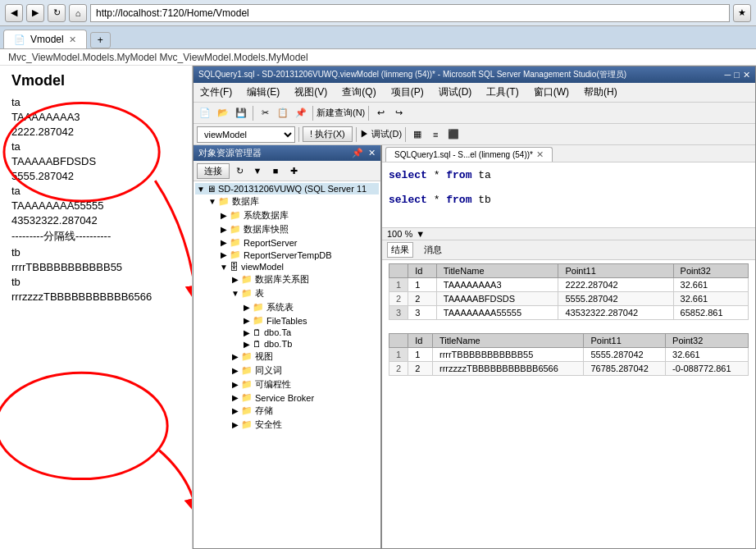 This screenshot has height=549, width=756. I want to click on sql-keyword-select-2: select, so click(408, 200).